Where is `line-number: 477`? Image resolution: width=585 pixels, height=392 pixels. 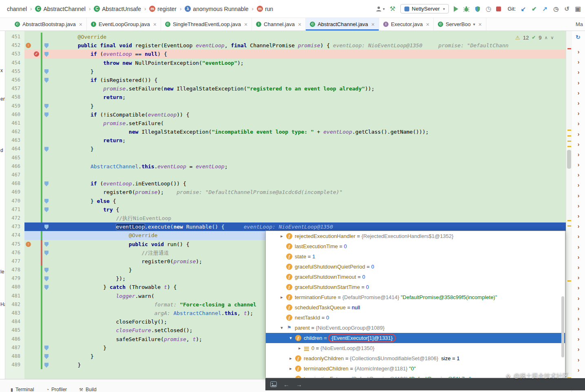 line-number: 477 is located at coordinates (15, 262).